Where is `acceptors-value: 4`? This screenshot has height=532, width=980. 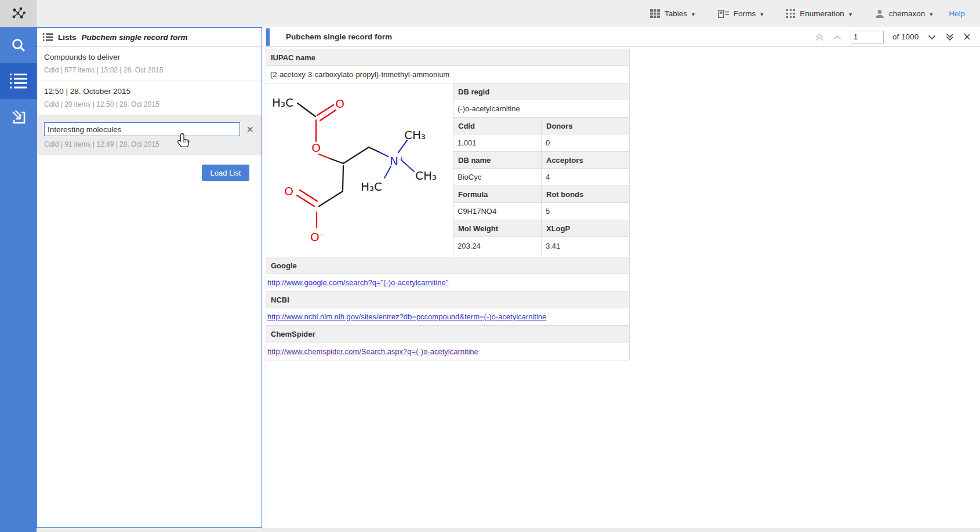
acceptors-value: 4 is located at coordinates (586, 177).